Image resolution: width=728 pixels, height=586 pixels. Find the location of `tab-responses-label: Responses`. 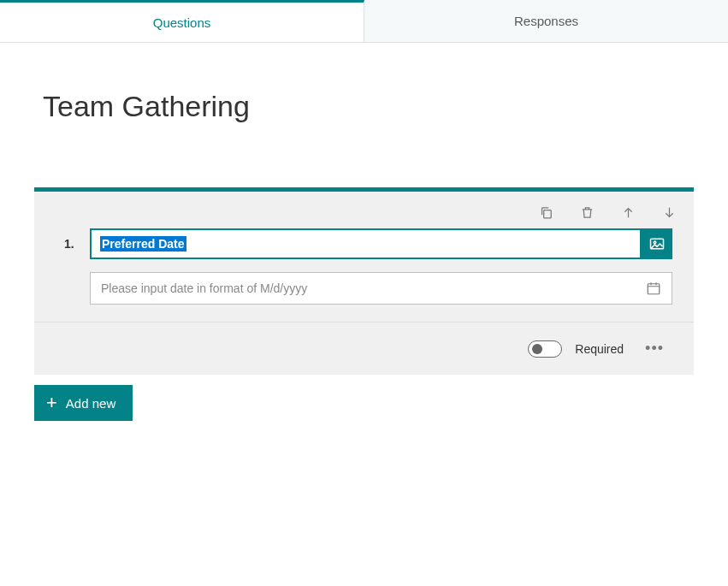

tab-responses-label: Responses is located at coordinates (546, 21).